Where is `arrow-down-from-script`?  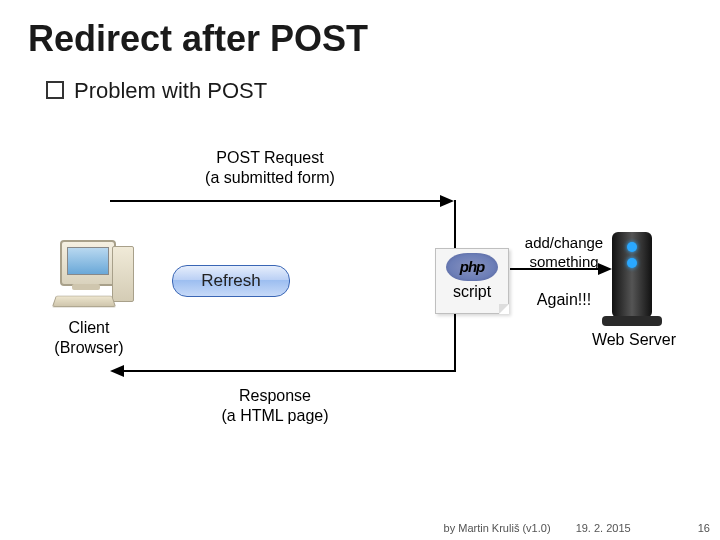
arrow-down-from-script is located at coordinates (455, 342).